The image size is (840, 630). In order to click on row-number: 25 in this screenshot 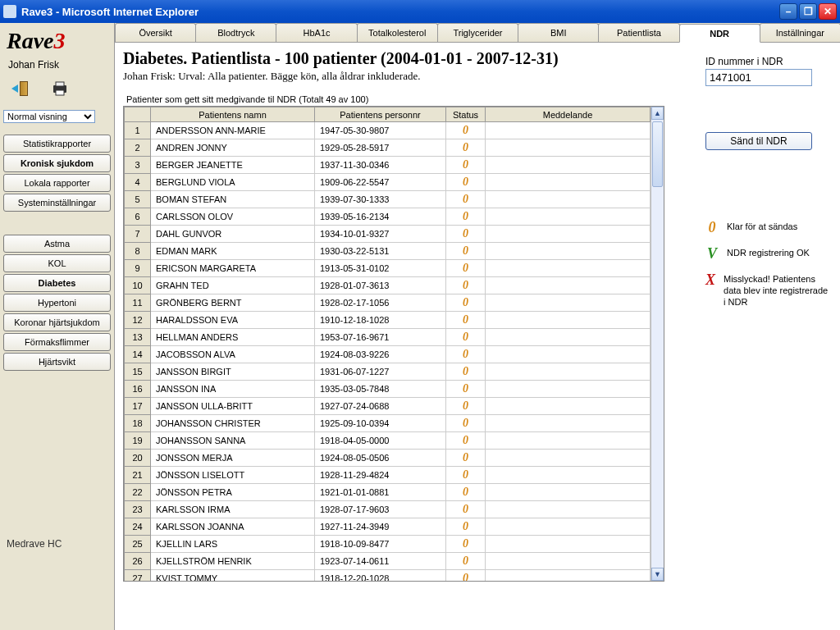, I will do `click(138, 545)`.